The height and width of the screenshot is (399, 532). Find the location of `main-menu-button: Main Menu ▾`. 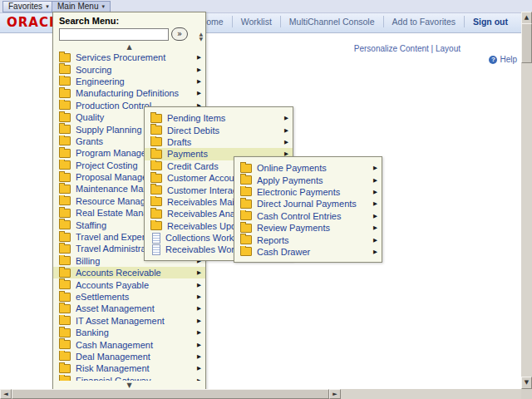

main-menu-button: Main Menu ▾ is located at coordinates (81, 7).